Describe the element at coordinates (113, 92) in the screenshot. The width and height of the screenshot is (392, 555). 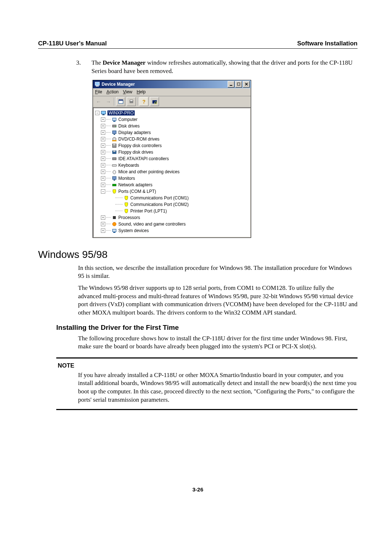
I see `menu-action: Action` at that location.